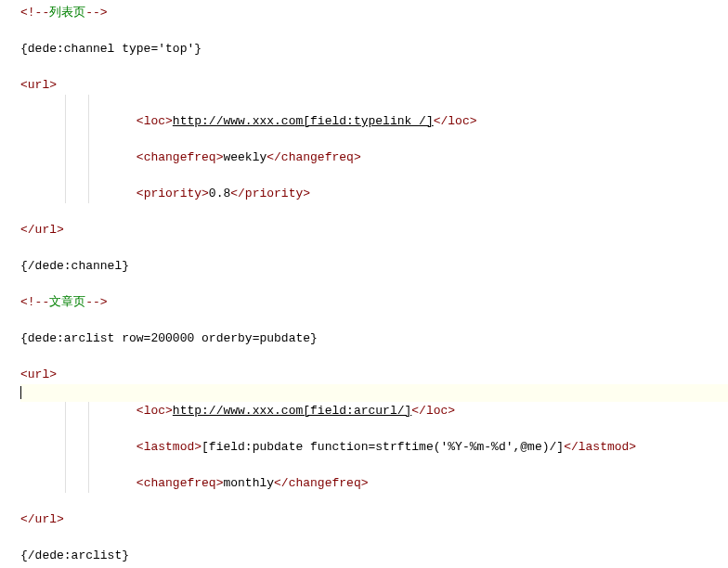  Describe the element at coordinates (74, 265) in the screenshot. I see `code-token: {/dede:channel}` at that location.